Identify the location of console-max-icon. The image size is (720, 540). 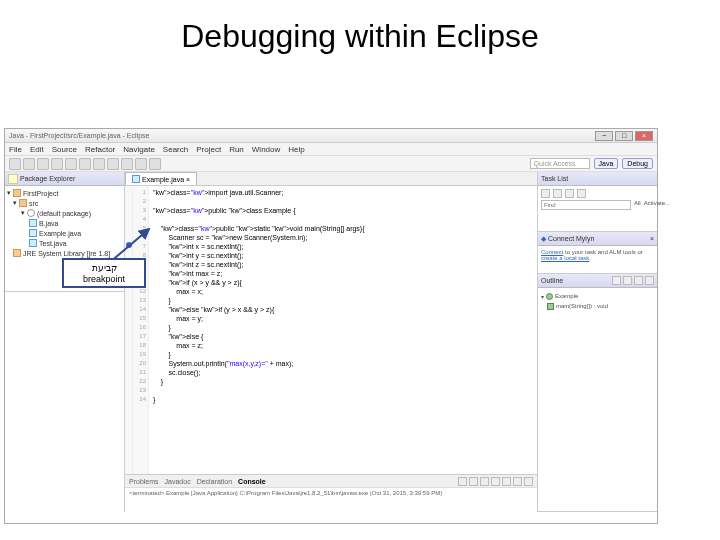
(528, 482).